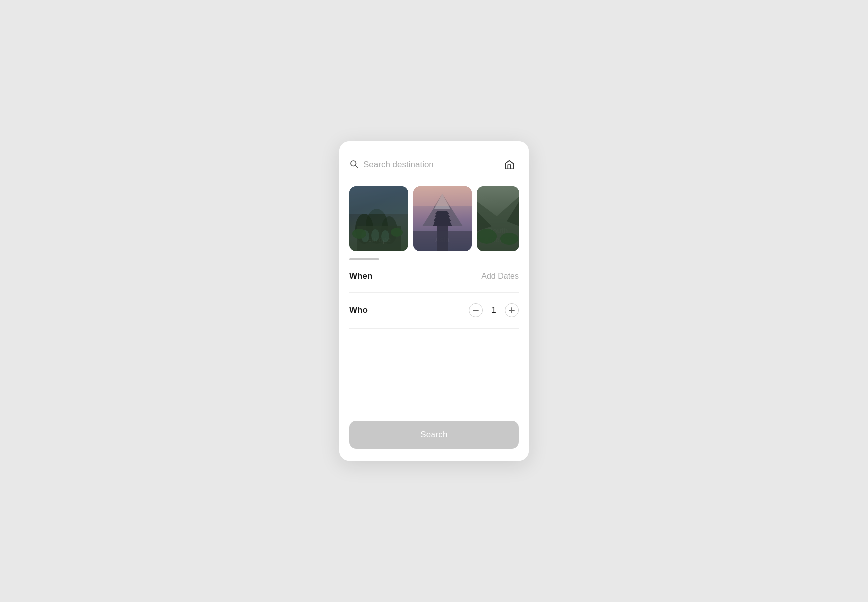 The height and width of the screenshot is (602, 868). I want to click on home-button, so click(509, 165).